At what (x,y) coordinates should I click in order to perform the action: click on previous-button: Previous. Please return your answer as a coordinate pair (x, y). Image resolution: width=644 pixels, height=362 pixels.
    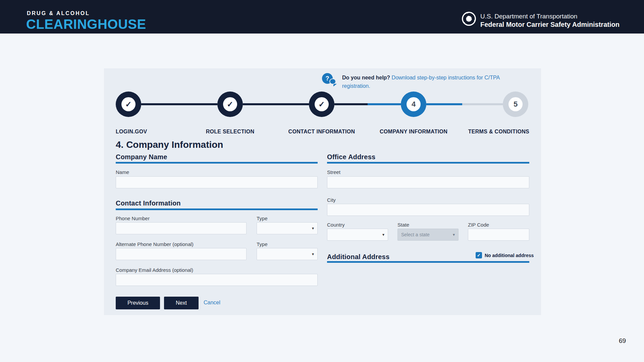
    Looking at the image, I should click on (138, 303).